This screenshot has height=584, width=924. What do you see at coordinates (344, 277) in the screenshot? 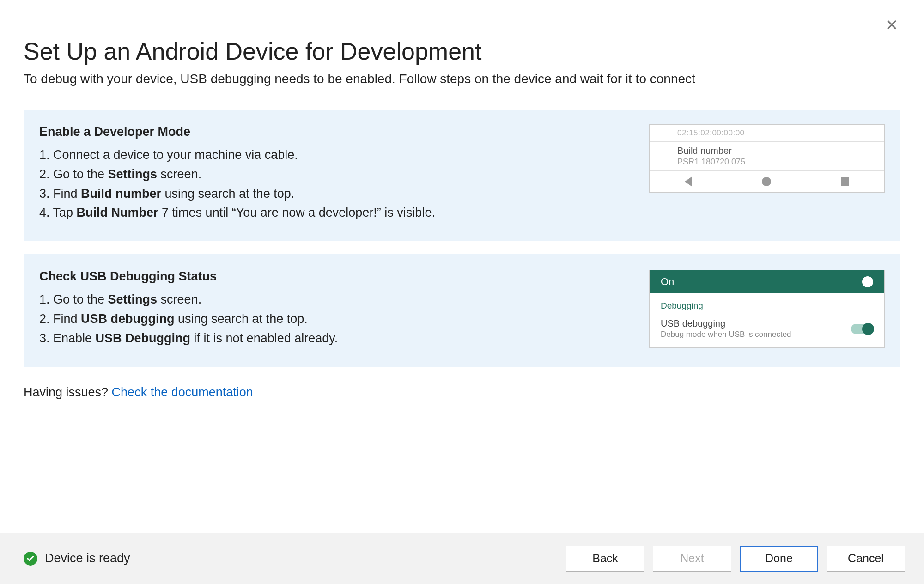
I see `panel2-heading: Check USB Debugging Status` at bounding box center [344, 277].